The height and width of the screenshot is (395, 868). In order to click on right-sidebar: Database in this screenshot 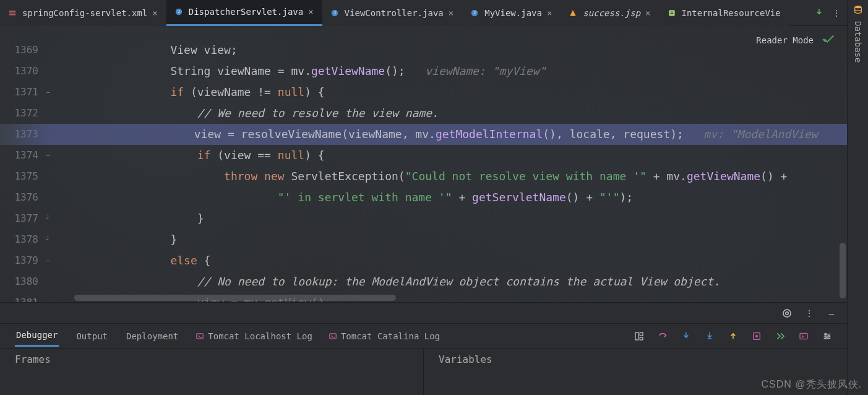, I will do `click(857, 198)`.